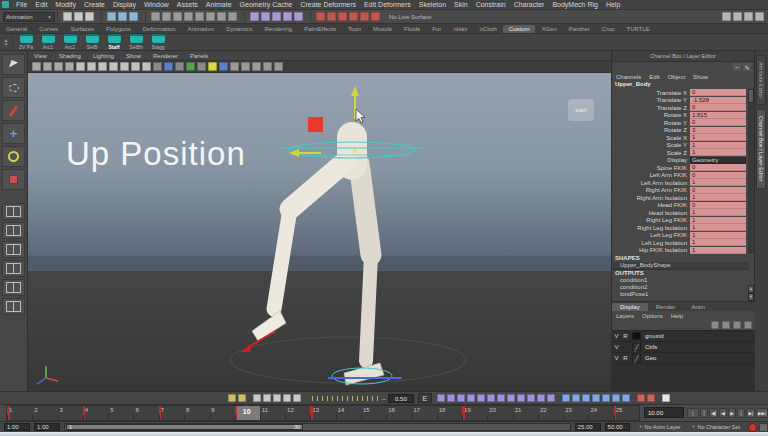 Image resolution: width=768 pixels, height=436 pixels. Describe the element at coordinates (14, 288) in the screenshot. I see `four-pane-layout` at that location.